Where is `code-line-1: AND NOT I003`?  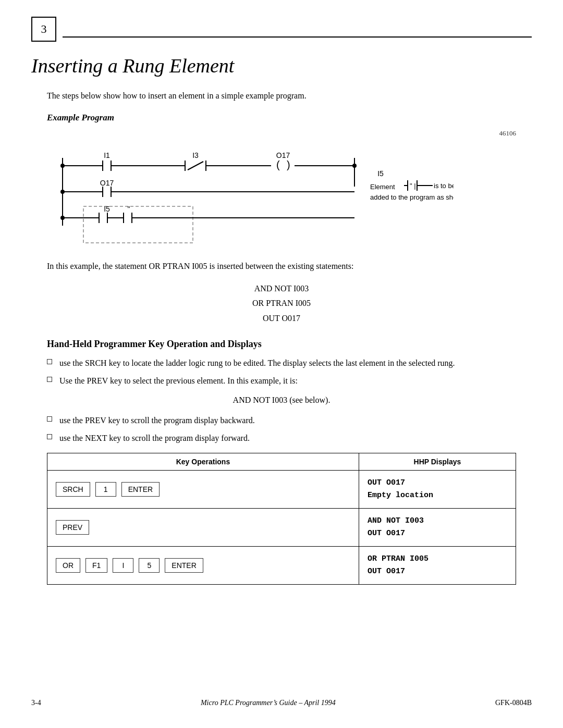
code-line-1: AND NOT I003 is located at coordinates (282, 289).